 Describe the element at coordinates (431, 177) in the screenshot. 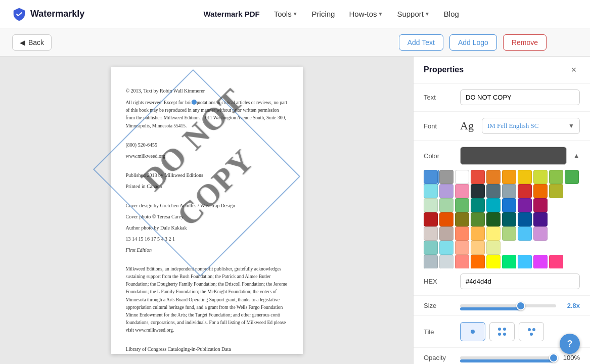

I see `color-swatch-blue` at that location.